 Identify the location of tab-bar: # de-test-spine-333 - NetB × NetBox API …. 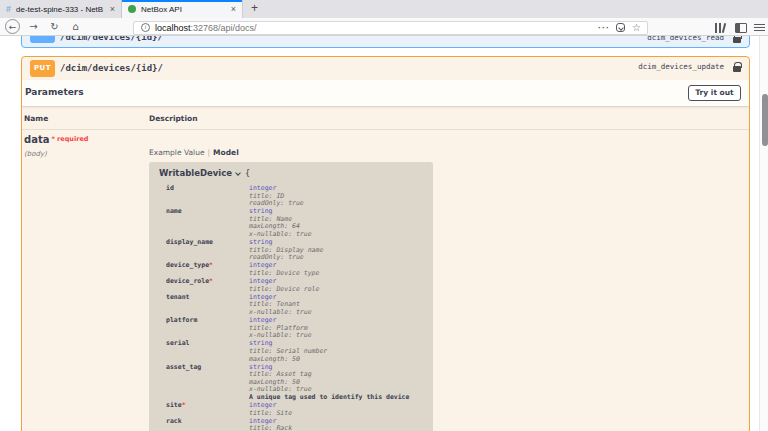
(384, 9).